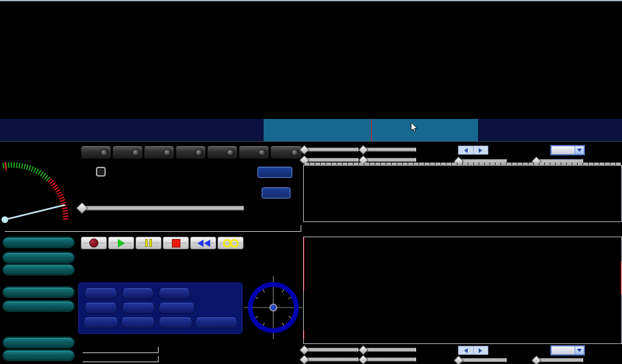 The width and height of the screenshot is (622, 364). Describe the element at coordinates (473, 351) in the screenshot. I see `rbw-spinner-bottom` at that location.